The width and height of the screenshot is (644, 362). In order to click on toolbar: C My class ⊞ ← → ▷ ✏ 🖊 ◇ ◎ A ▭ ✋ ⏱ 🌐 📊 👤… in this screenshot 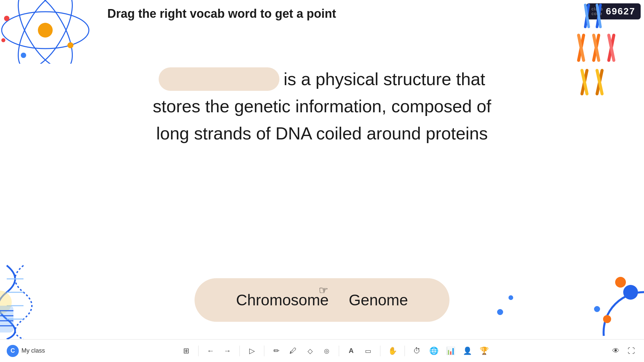, I will do `click(322, 351)`.